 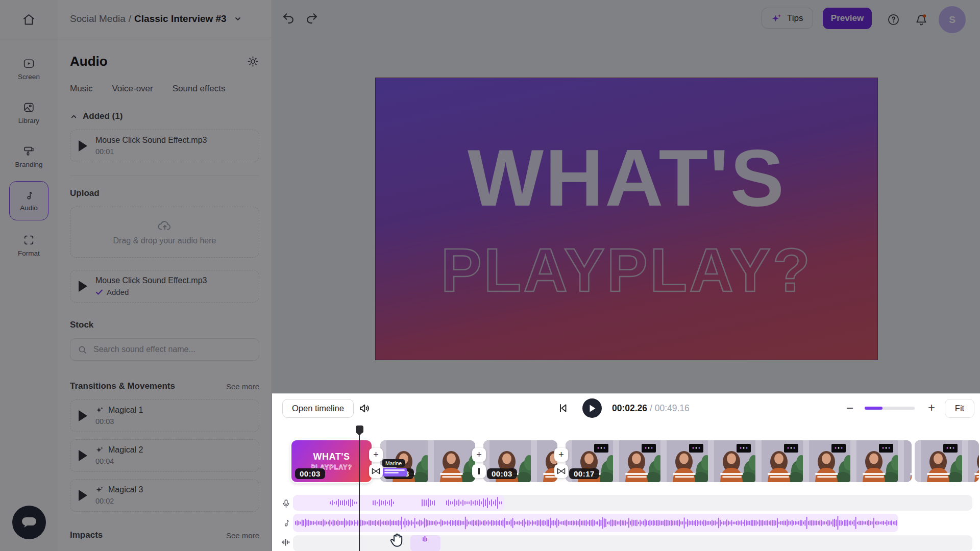 I want to click on chevron-down-icon, so click(x=238, y=19).